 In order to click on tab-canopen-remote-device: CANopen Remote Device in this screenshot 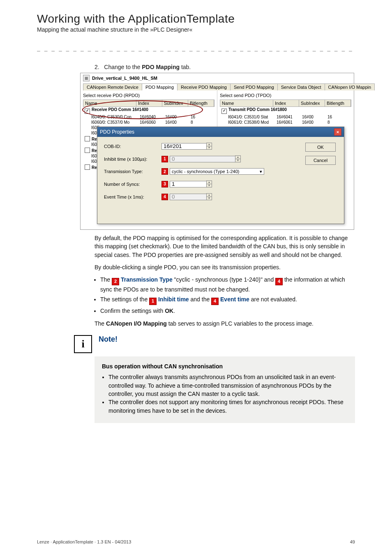, I will do `click(113, 87)`.